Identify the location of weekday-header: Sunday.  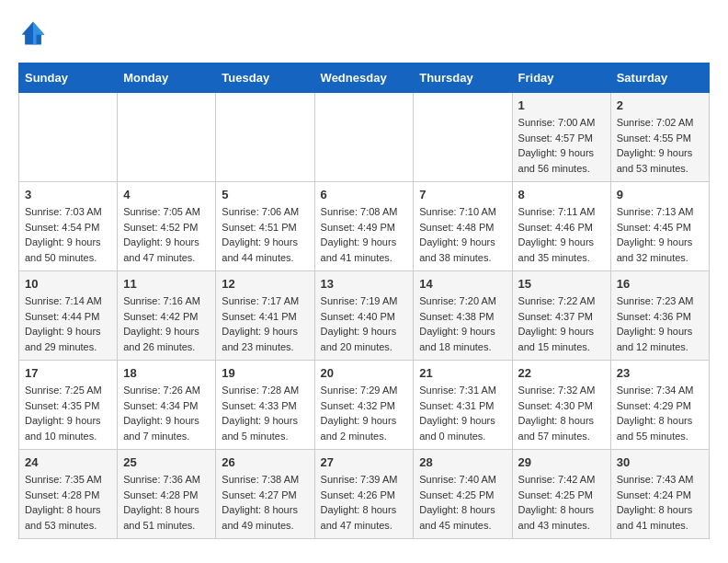
(68, 78).